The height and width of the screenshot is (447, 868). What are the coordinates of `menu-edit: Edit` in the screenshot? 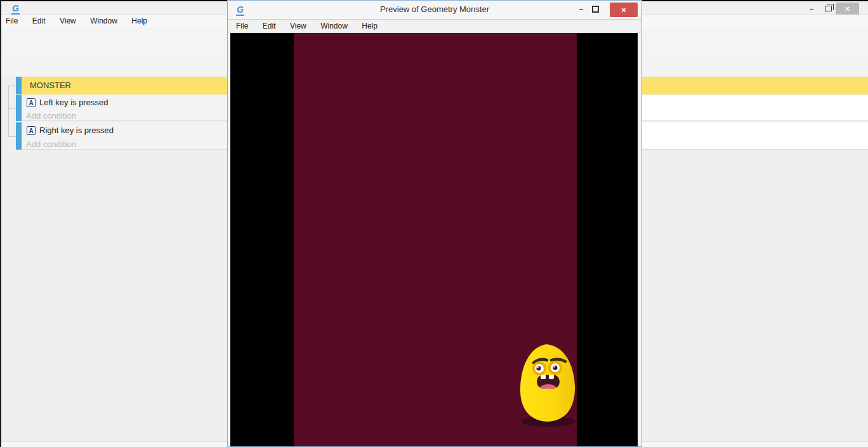 It's located at (39, 22).